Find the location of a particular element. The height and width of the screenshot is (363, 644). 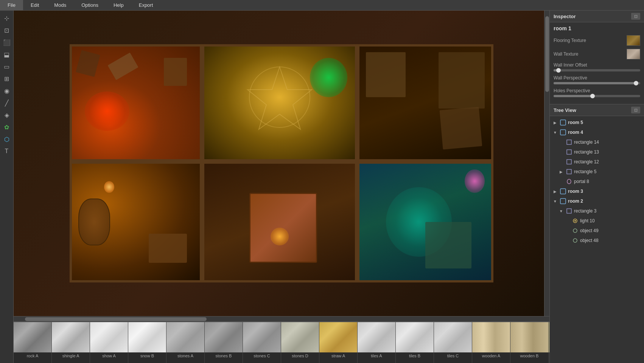

texture-item-wooden-b: wooden B is located at coordinates (530, 343).